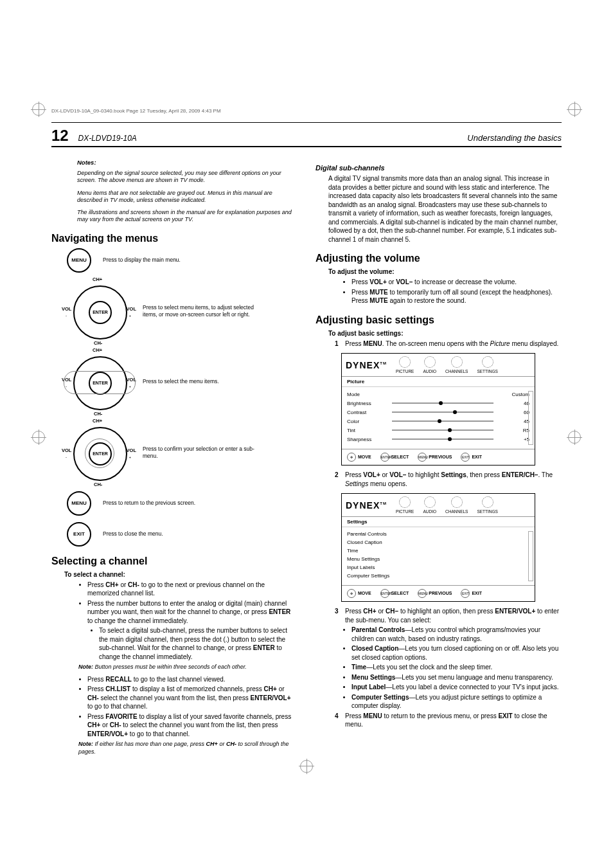 The image size is (613, 868). I want to click on text: to select the channel you want from the …, so click(200, 725).